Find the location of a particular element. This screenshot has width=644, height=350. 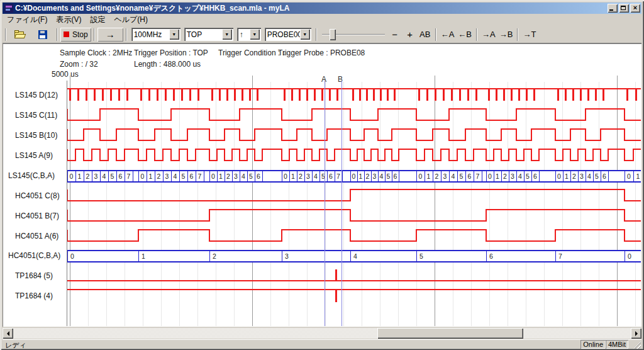

menu-file: ファイル(F) is located at coordinates (27, 20).